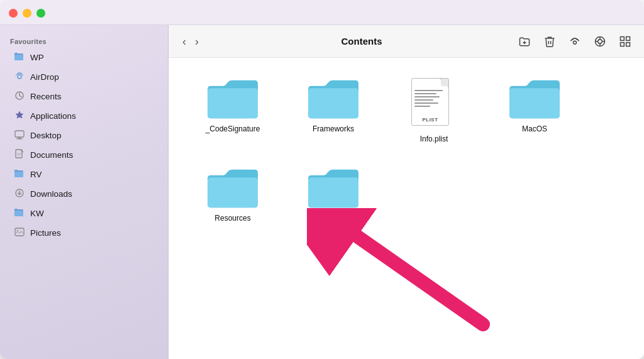 This screenshot has height=359, width=644. What do you see at coordinates (333, 130) in the screenshot?
I see `file-name-frameworks: Frameworks` at bounding box center [333, 130].